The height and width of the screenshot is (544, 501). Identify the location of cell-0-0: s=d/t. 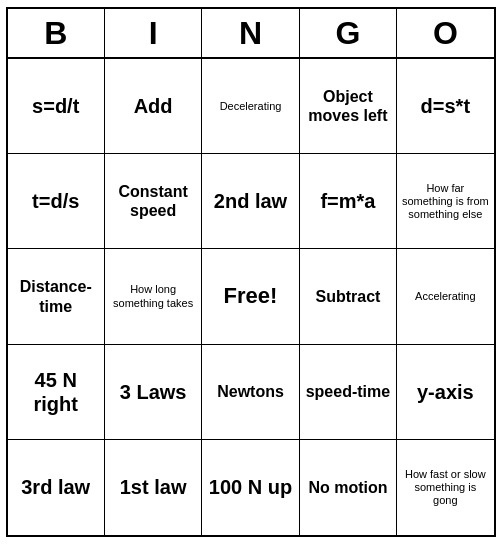
(56, 106).